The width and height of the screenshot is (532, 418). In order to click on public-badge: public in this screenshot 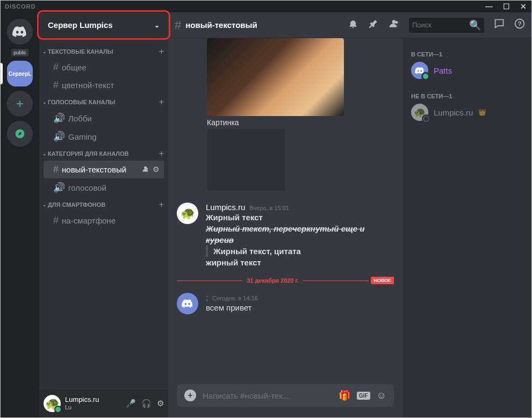, I will do `click(20, 53)`.